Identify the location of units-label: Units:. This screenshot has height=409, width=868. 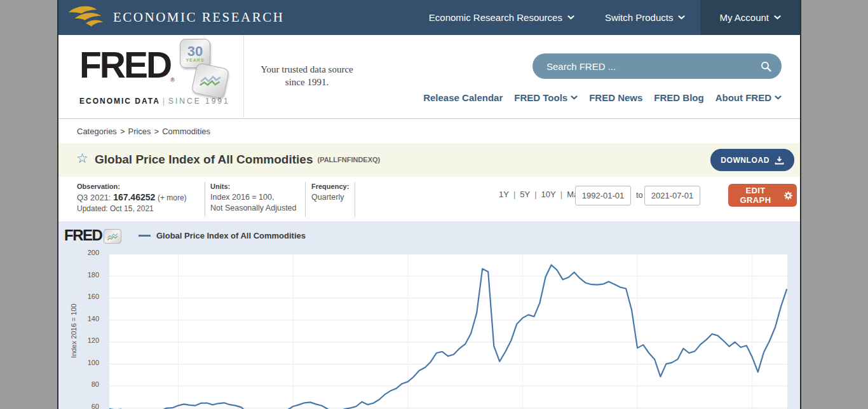
(254, 186).